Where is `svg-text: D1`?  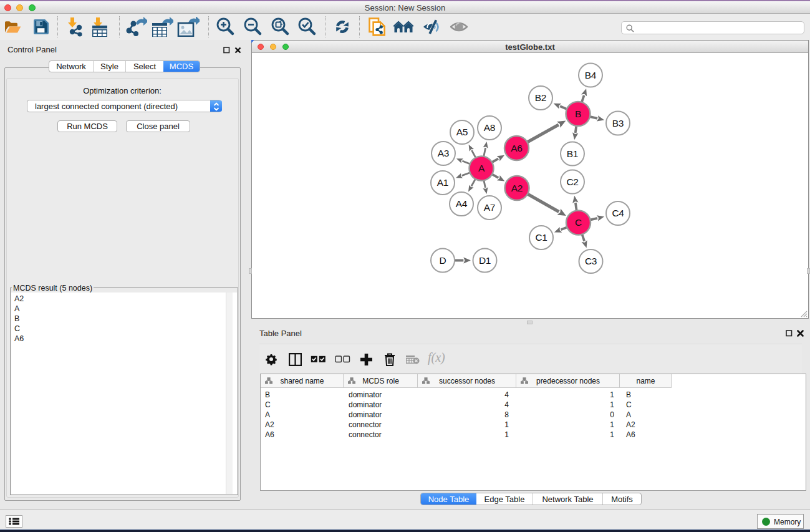 svg-text: D1 is located at coordinates (485, 261).